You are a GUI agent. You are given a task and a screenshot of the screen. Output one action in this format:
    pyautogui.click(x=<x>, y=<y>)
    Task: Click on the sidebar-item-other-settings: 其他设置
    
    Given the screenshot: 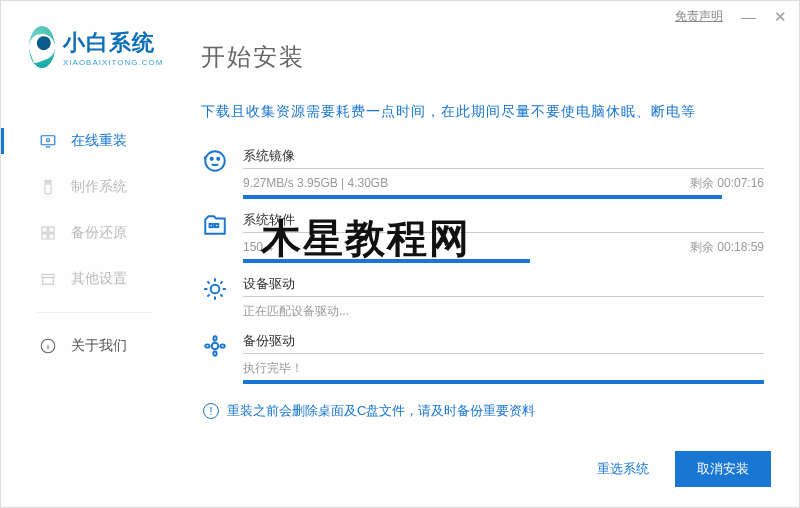 What is the action you would take?
    pyautogui.click(x=91, y=279)
    